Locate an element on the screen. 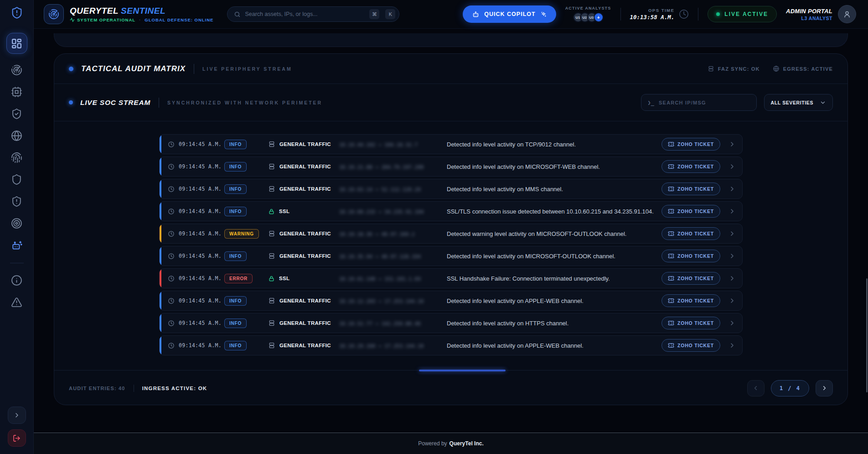 This screenshot has width=868, height=454. sidebar-item-dashboard is located at coordinates (17, 43).